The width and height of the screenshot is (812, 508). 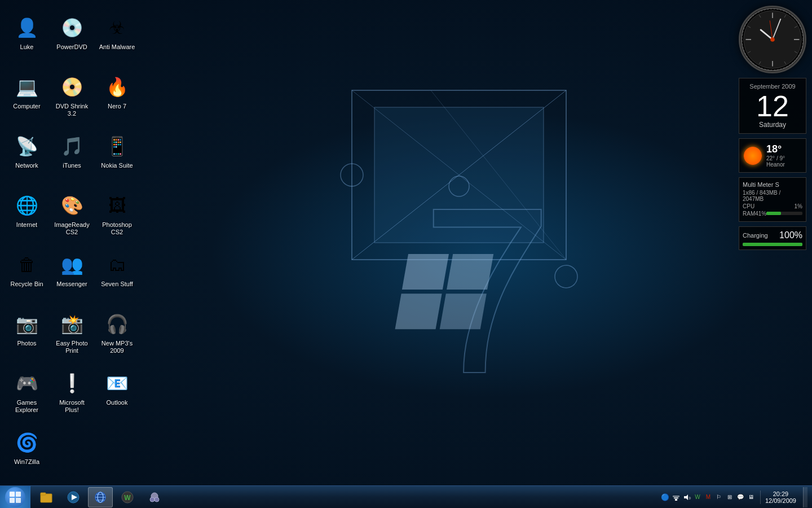 I want to click on taskbar-messenger-btn, so click(x=155, y=497).